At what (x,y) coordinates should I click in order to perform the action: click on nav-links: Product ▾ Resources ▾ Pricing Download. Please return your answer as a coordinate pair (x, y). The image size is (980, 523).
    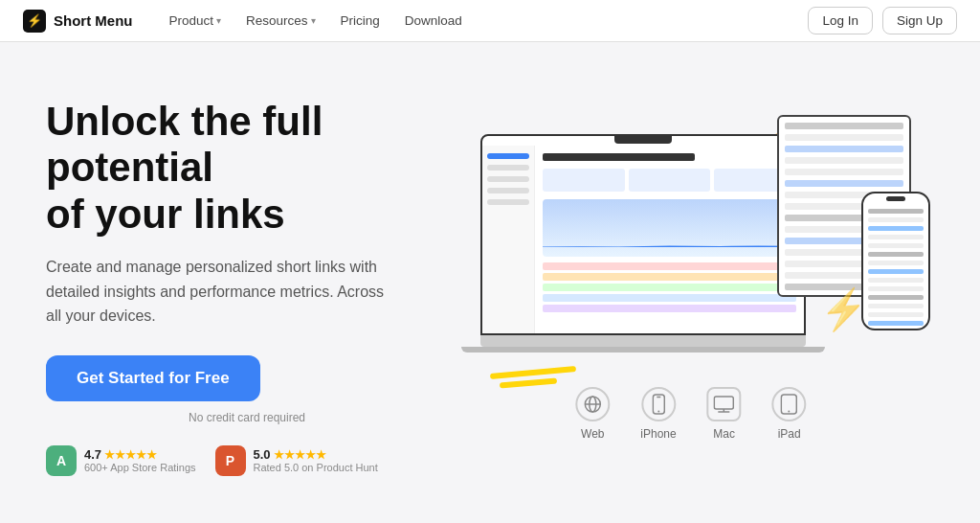
    Looking at the image, I should click on (484, 21).